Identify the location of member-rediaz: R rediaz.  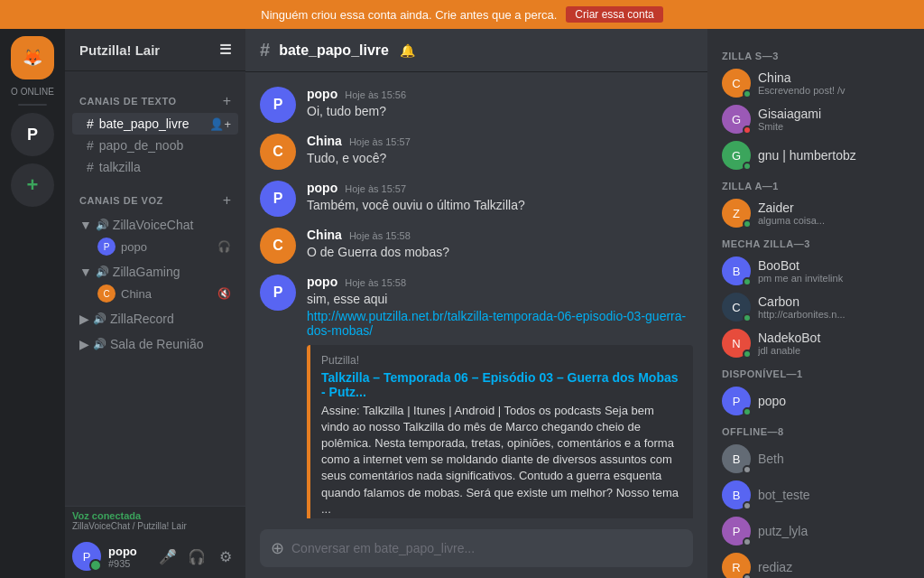
(816, 564).